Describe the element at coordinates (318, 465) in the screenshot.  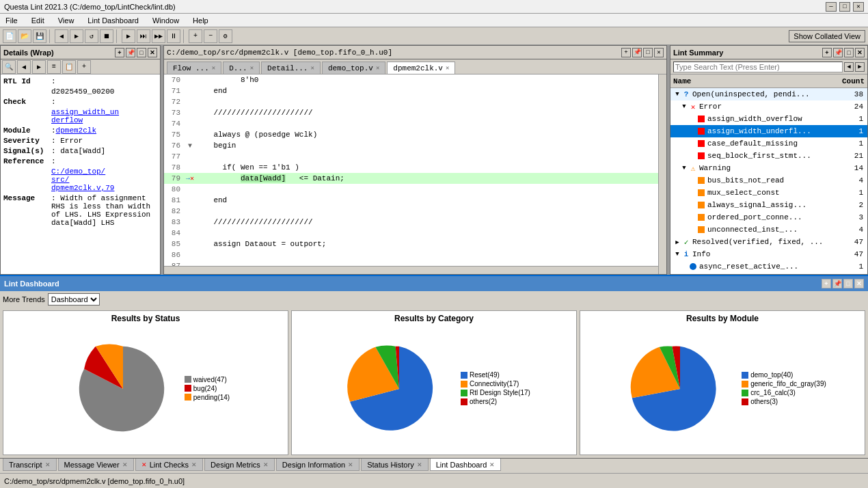
I see `tab-design-information: Design Information ✕` at that location.